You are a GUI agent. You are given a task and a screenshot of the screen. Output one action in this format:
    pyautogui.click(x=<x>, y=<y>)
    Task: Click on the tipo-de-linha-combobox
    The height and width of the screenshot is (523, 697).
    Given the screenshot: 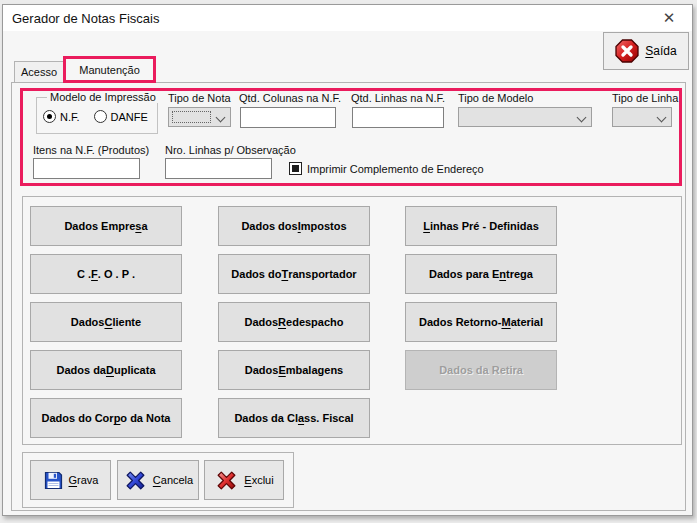 What is the action you would take?
    pyautogui.click(x=642, y=117)
    